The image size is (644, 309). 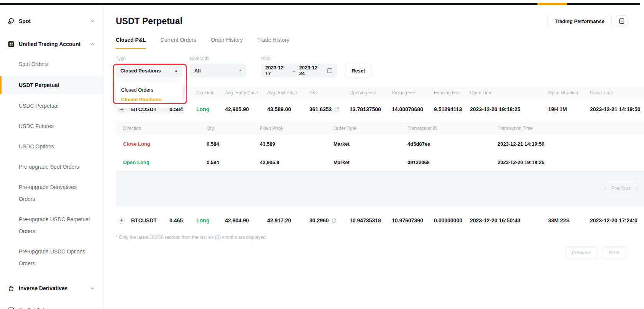 I want to click on report-icon-button, so click(x=622, y=21).